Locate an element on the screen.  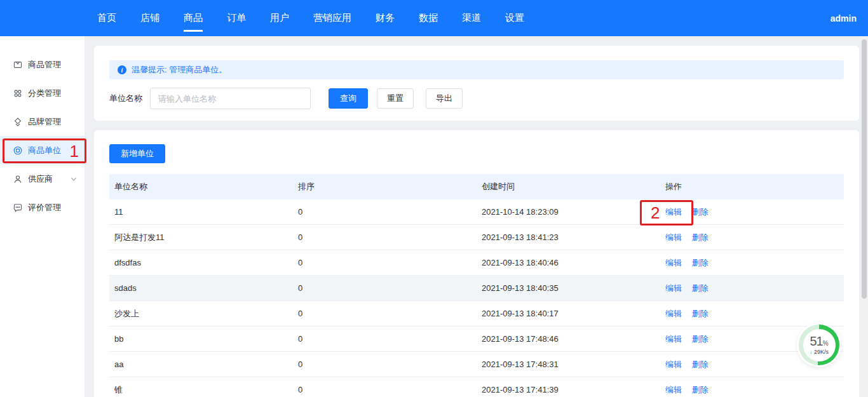
sidebar-item-review-manage: 评价管理 is located at coordinates (42, 207).